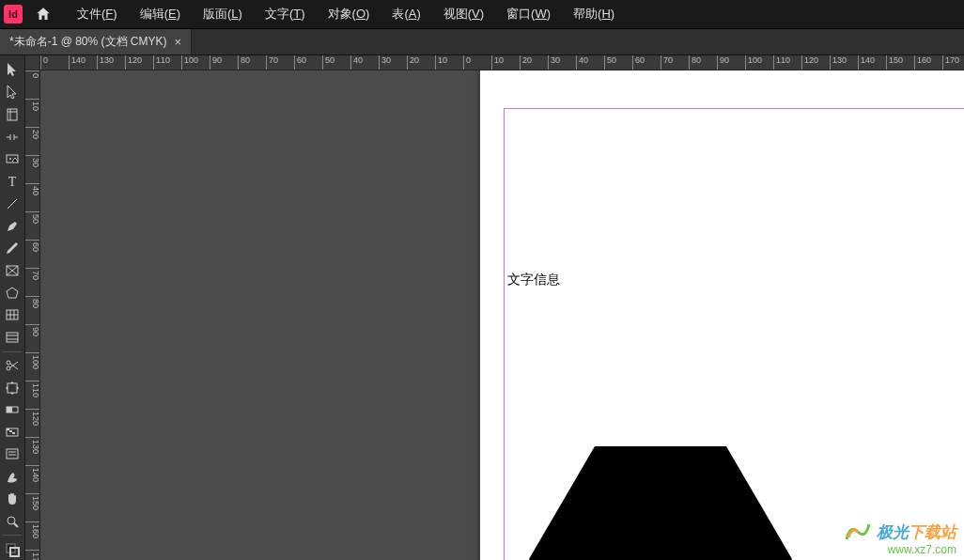  What do you see at coordinates (13, 432) in the screenshot?
I see `gradient-feather-tool-icon` at bounding box center [13, 432].